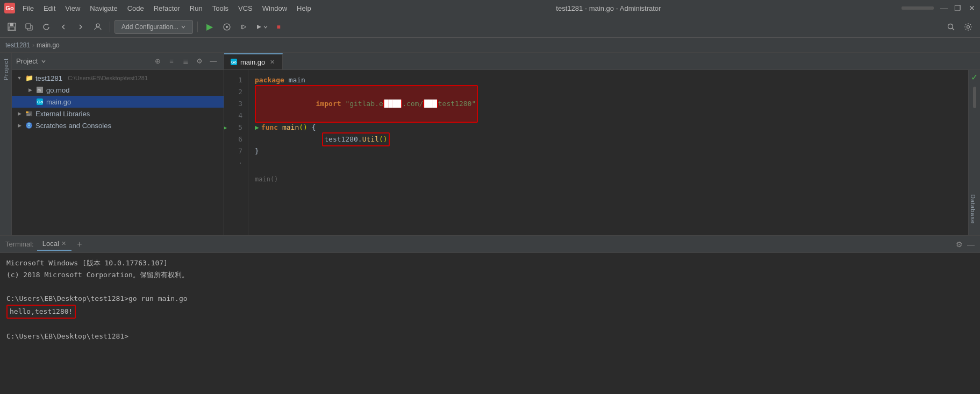  What do you see at coordinates (46, 27) in the screenshot?
I see `refresh-button` at bounding box center [46, 27].